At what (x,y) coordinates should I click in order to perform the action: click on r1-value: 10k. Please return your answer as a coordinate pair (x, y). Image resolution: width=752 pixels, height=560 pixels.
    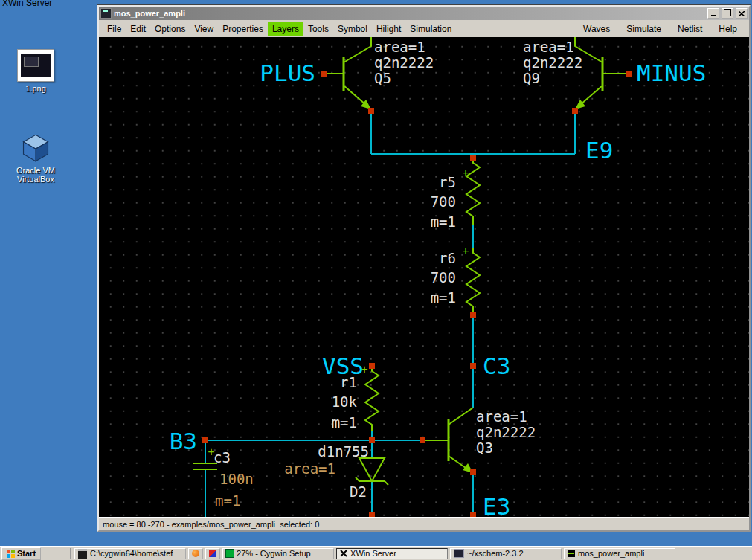
    Looking at the image, I should click on (345, 402).